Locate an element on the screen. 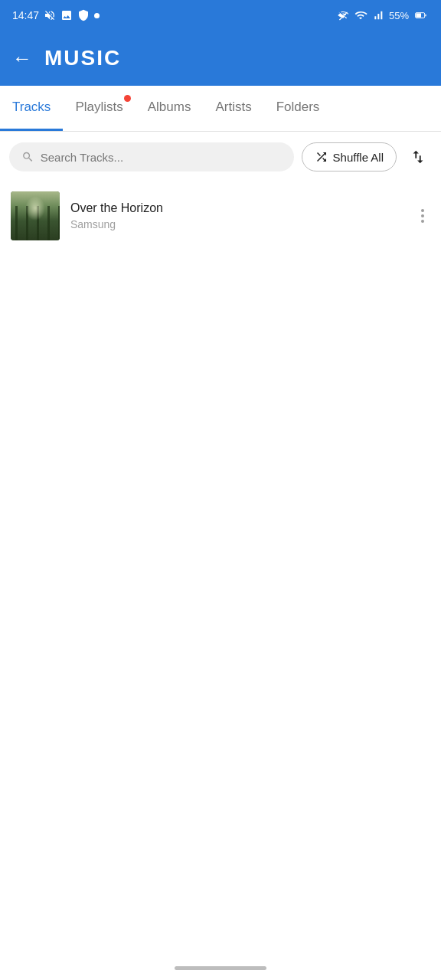 The height and width of the screenshot is (980, 441). track-more-button is located at coordinates (423, 216).